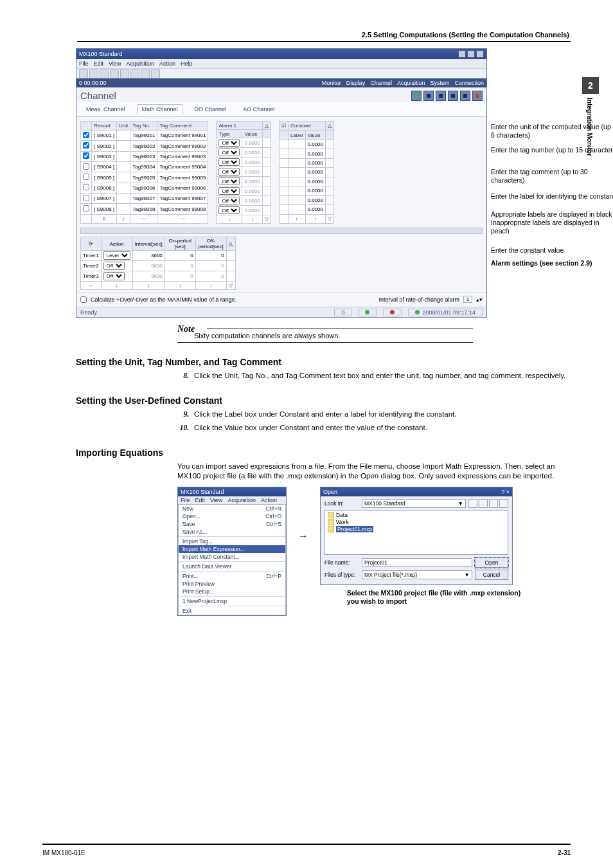 The image size is (613, 868). Describe the element at coordinates (356, 83) in the screenshot. I see `state-display: Display` at that location.